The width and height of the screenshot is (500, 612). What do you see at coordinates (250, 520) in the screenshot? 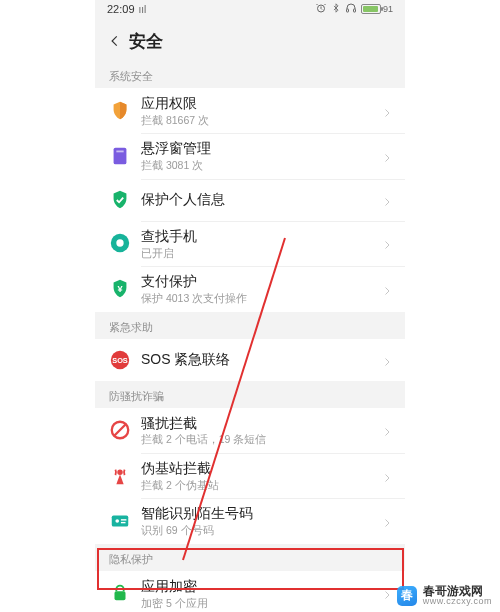
I see `row-caller-id: 智能识别陌生号码 识别 69 个号码` at bounding box center [250, 520].